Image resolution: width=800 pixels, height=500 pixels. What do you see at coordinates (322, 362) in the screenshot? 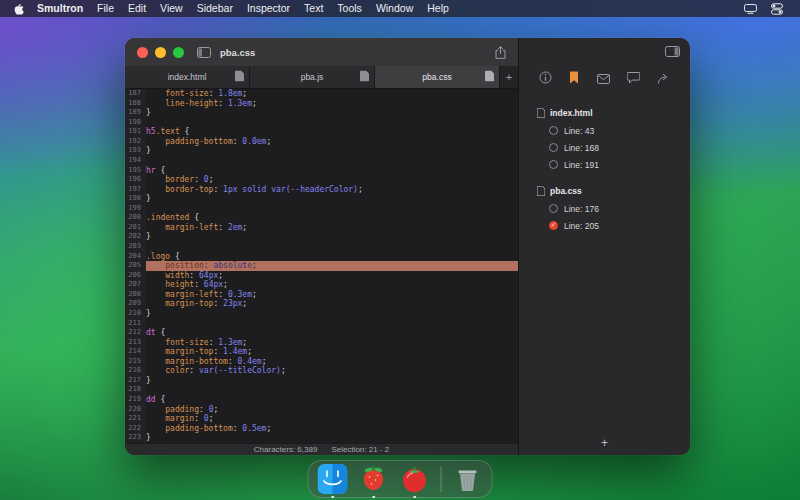
I see `code-line: 215 margin-bottom: 0.4em;` at bounding box center [322, 362].